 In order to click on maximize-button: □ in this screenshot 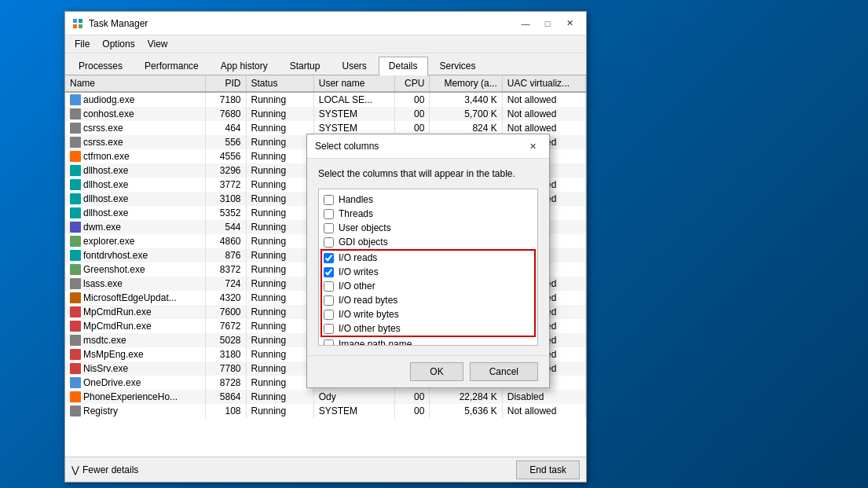, I will do `click(548, 24)`.